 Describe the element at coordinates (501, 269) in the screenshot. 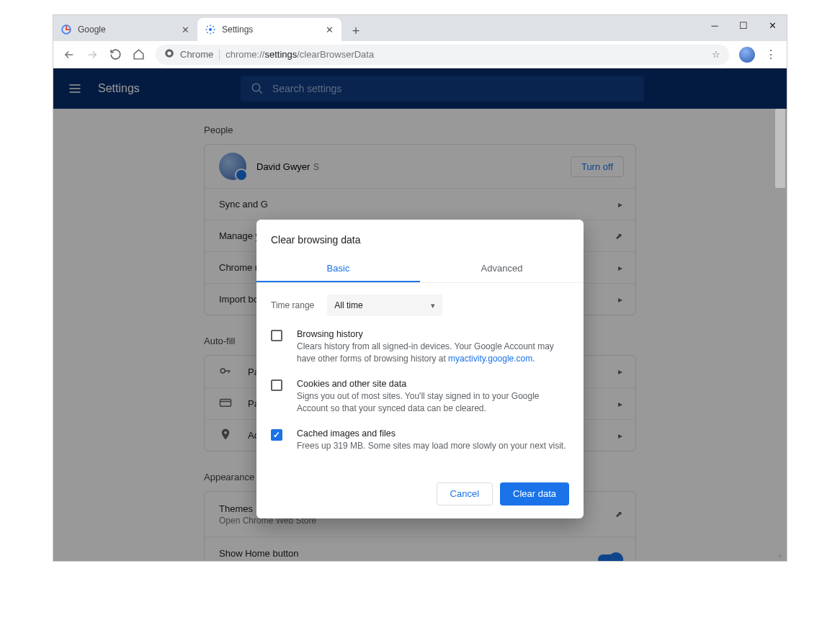

I see `tab-advanced: Advanced` at that location.